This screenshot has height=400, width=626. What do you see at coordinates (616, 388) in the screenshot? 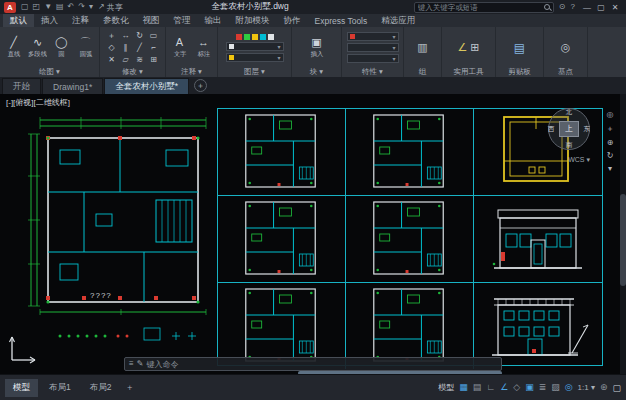
I see `clean-screen-icon: ▢` at bounding box center [616, 388].